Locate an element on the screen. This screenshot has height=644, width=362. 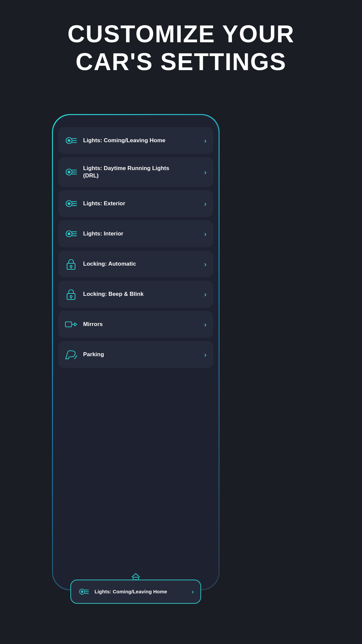
tooltip-left: Lights: Coming/Leaving Home is located at coordinates (123, 592).